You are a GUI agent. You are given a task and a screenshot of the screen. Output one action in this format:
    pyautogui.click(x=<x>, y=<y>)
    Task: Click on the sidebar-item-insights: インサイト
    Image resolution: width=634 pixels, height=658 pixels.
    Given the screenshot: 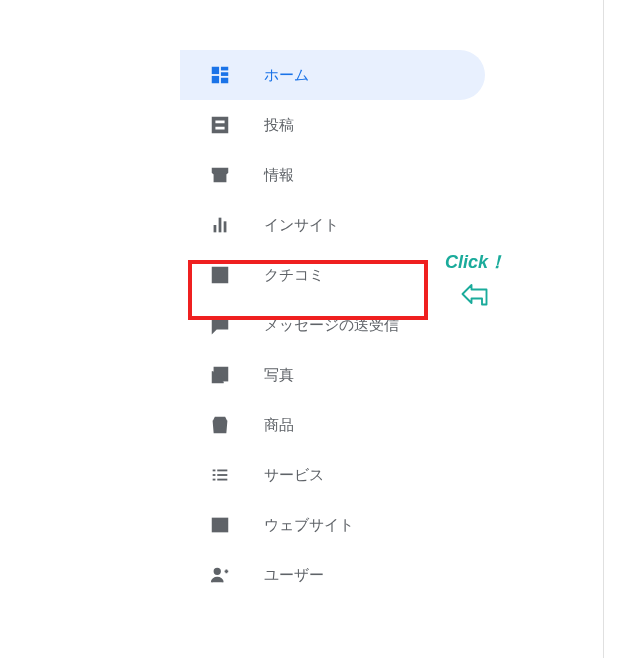 What is the action you would take?
    pyautogui.click(x=332, y=225)
    